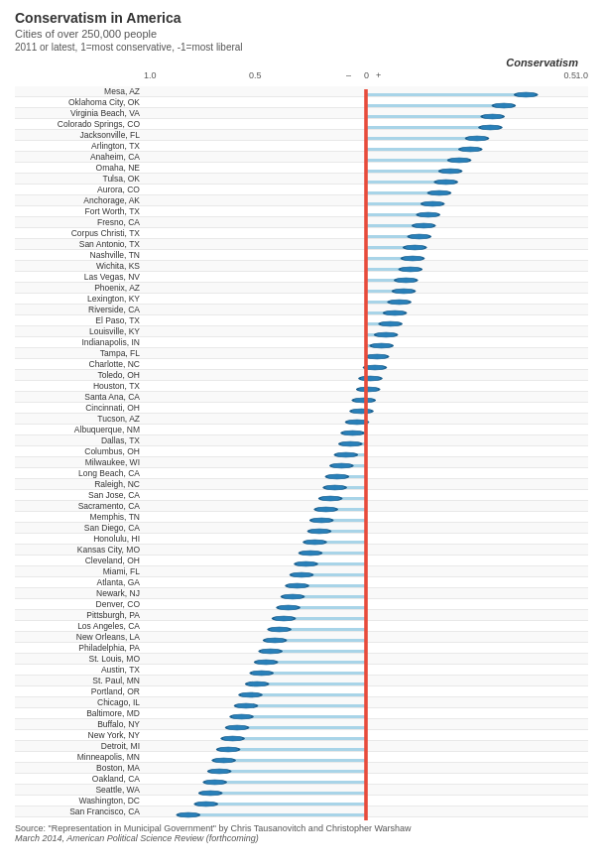  What do you see at coordinates (79, 790) in the screenshot?
I see `city-label: Seattle, WA` at bounding box center [79, 790].